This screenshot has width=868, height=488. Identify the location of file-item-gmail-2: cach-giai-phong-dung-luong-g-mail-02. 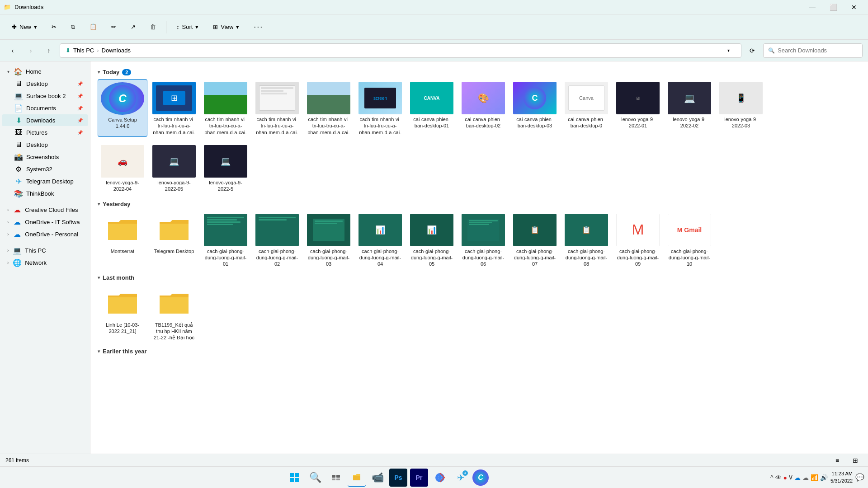
(277, 240).